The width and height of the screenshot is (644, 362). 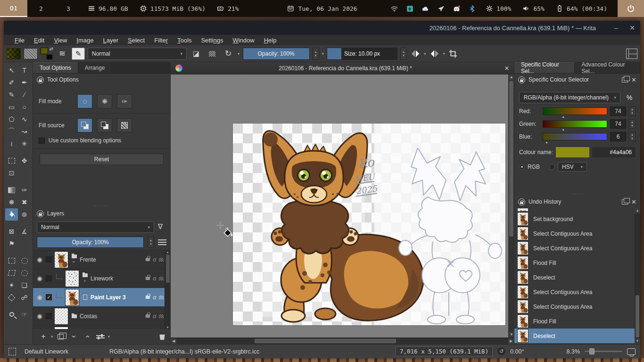 I want to click on layer-row-base: ◉›Baseα, so click(x=102, y=327).